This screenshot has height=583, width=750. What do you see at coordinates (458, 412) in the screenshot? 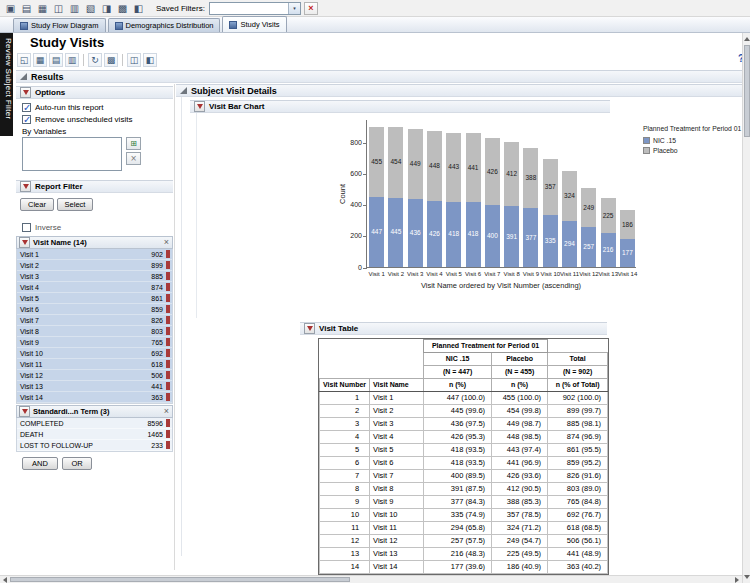
I see `nic-cell: 445 (99.6)` at bounding box center [458, 412].